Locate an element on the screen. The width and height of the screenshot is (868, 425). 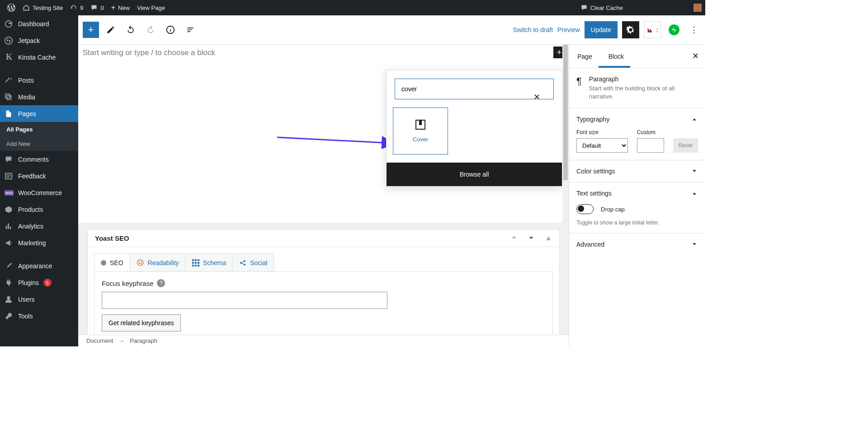
social-icon is located at coordinates (243, 263).